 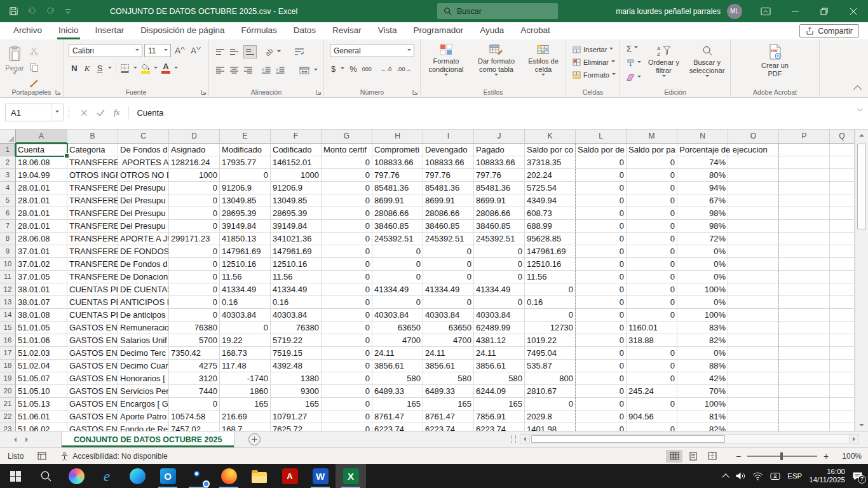 What do you see at coordinates (42, 328) in the screenshot?
I see `cell-A15: 51.01.05` at bounding box center [42, 328].